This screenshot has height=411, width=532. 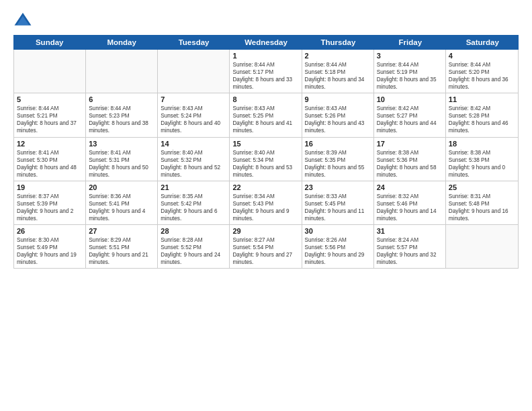 What do you see at coordinates (122, 203) in the screenshot?
I see `calendar-cell: 20Sunrise: 8:36 AM Sunset: 5:41 PM Dayli…` at bounding box center [122, 203].